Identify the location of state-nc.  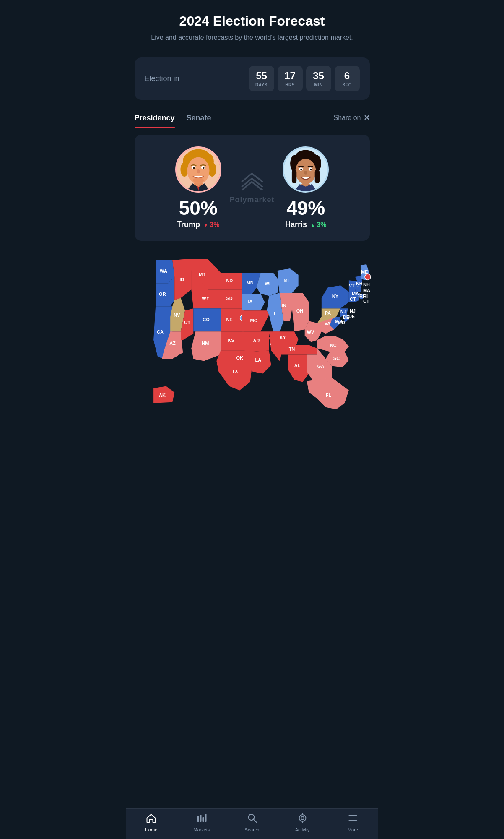
(333, 344).